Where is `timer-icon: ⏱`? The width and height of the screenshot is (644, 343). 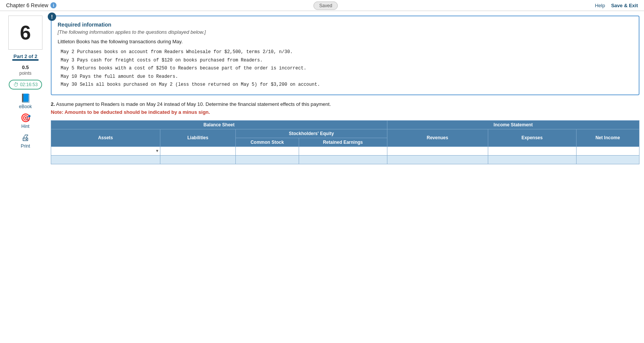
timer-icon: ⏱ is located at coordinates (16, 85).